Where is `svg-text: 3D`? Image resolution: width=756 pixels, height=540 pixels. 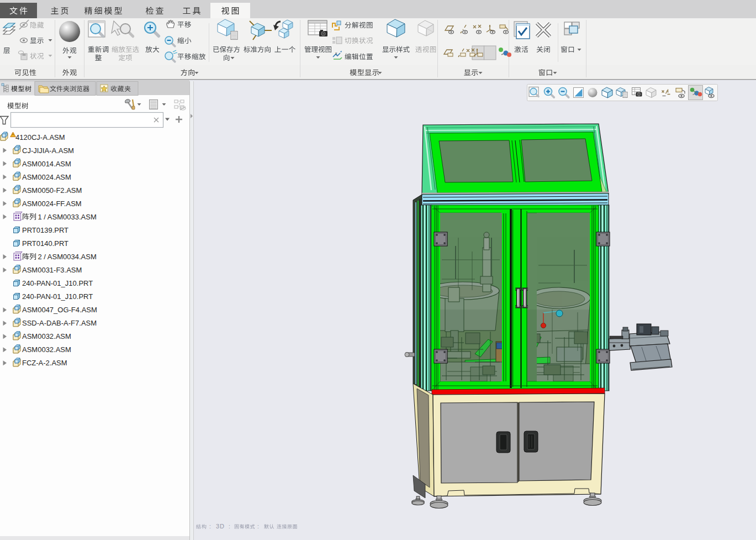 svg-text: 3D is located at coordinates (220, 526).